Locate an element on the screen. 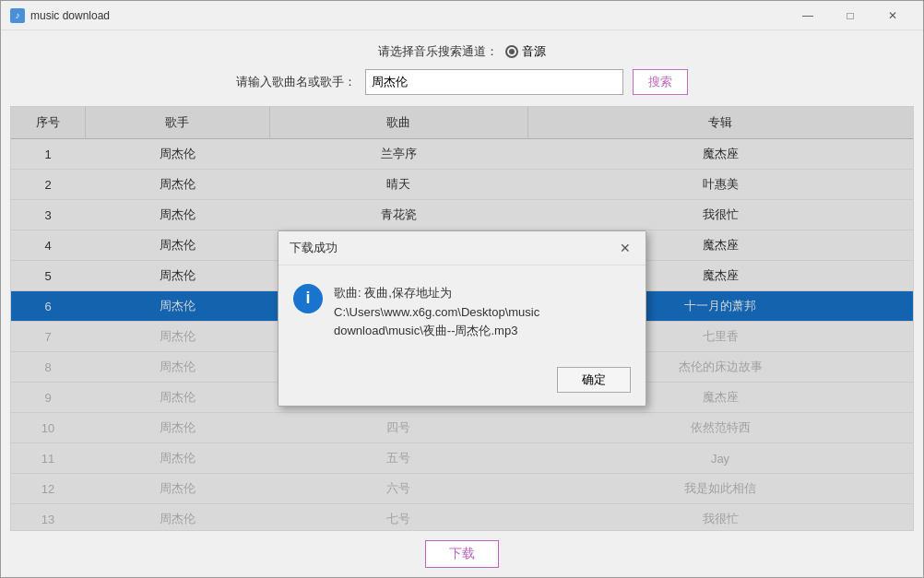  radio-label: 音源 is located at coordinates (534, 52).